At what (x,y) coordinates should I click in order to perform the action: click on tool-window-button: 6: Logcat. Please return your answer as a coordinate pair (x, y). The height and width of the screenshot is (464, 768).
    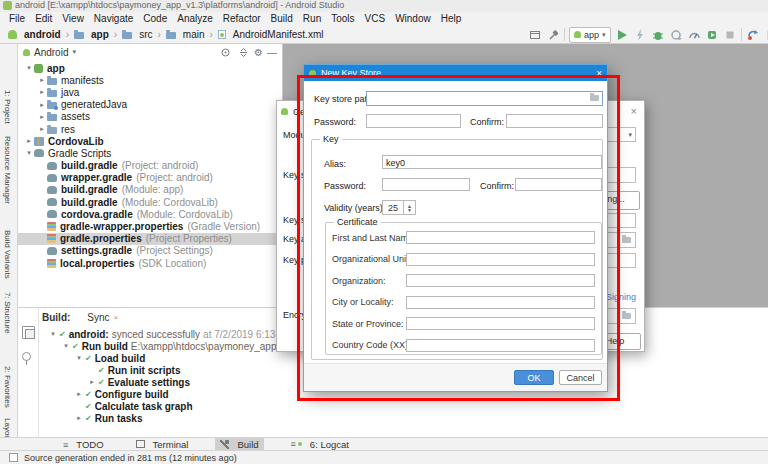
    Looking at the image, I should click on (320, 444).